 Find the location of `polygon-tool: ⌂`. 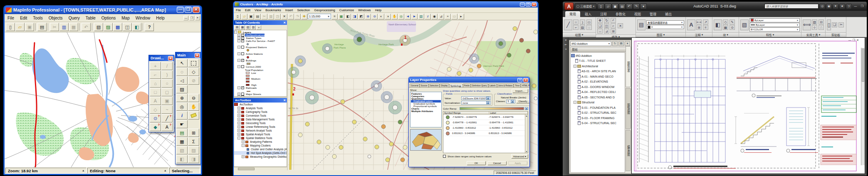

polygon-tool: ⌂ is located at coordinates (156, 83).